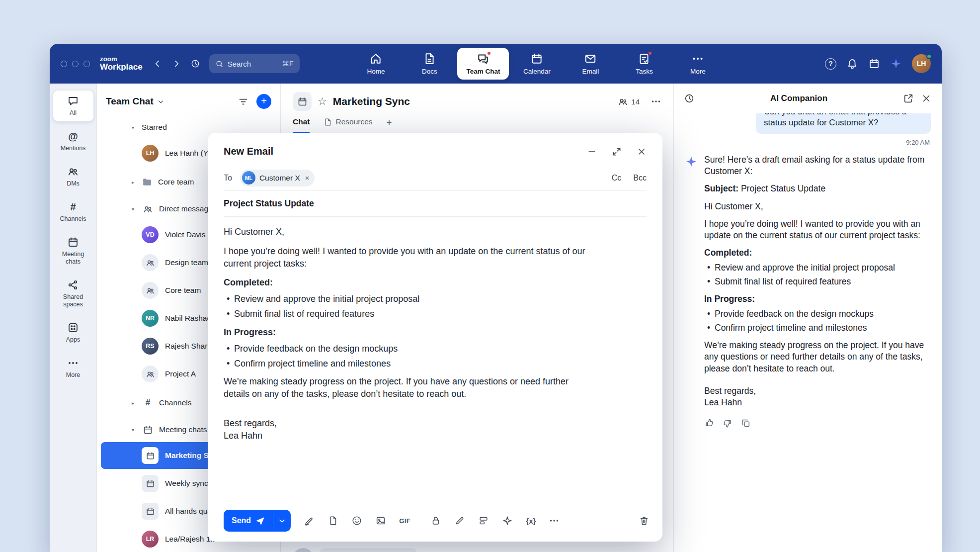  Describe the element at coordinates (929, 57) in the screenshot. I see `online-status-dot` at that location.